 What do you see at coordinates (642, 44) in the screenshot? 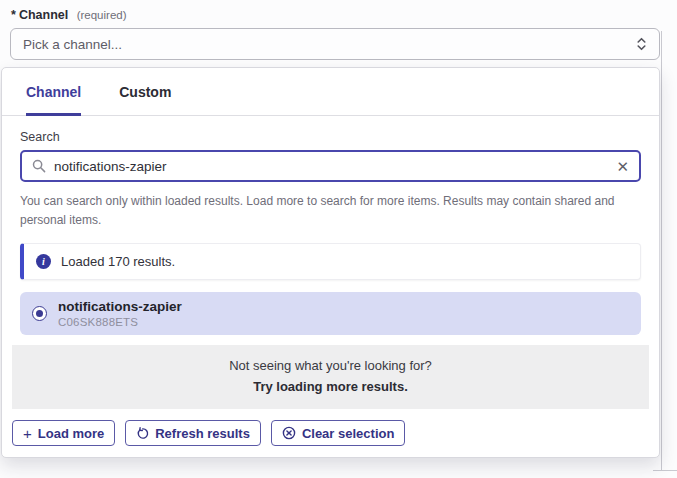
I see `select-chevron-icon` at bounding box center [642, 44].